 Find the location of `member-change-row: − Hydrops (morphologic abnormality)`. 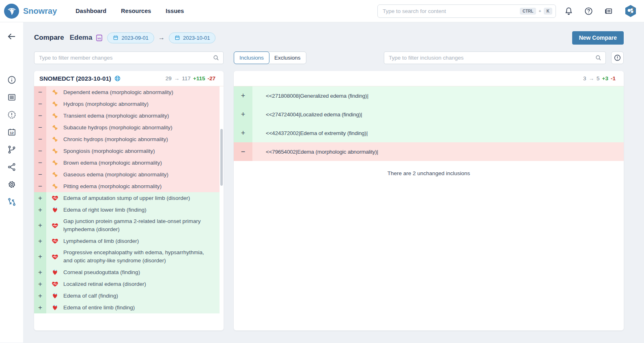

member-change-row: − Hydrops (morphologic abnormality) is located at coordinates (127, 104).